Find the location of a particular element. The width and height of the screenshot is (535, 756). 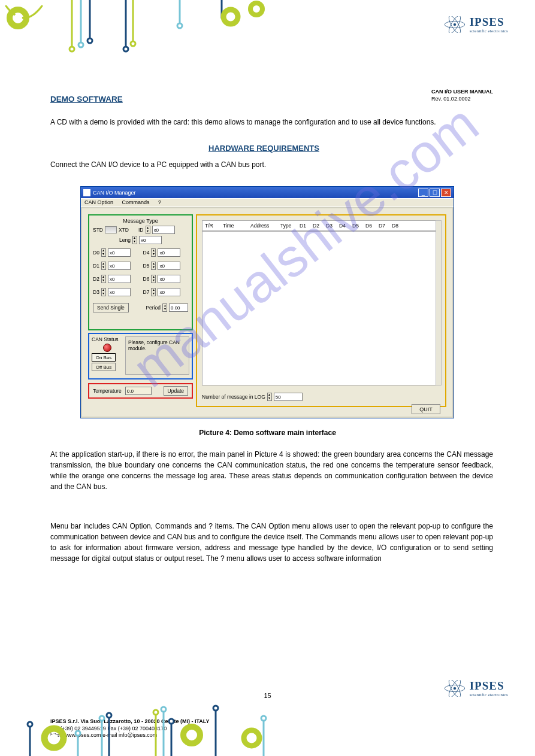

d5-field is located at coordinates (169, 266).